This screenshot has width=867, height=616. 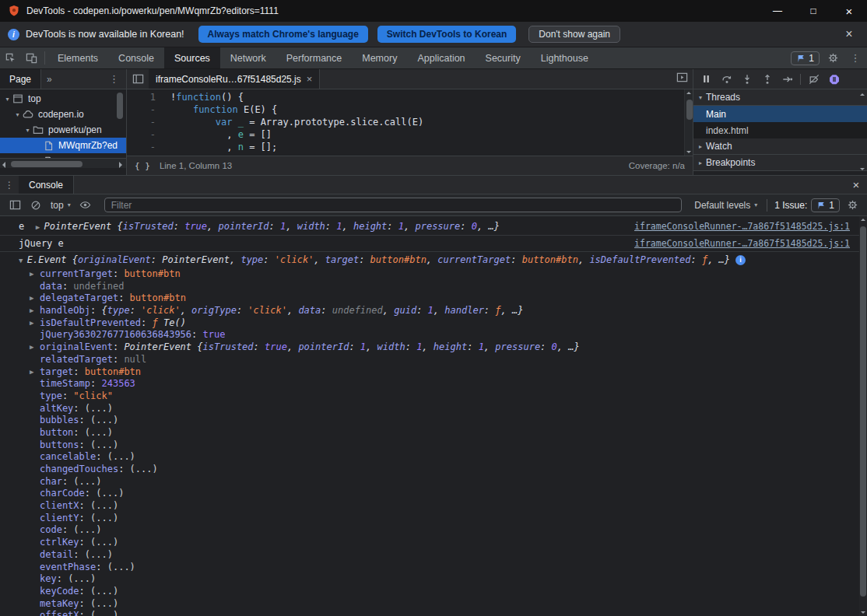 I want to click on close-tab-icon: ×, so click(x=310, y=79).